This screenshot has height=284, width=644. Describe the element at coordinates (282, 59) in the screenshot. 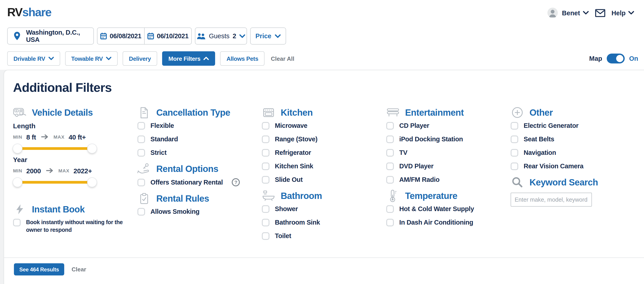

I see `clear-all-button: Clear All` at that location.